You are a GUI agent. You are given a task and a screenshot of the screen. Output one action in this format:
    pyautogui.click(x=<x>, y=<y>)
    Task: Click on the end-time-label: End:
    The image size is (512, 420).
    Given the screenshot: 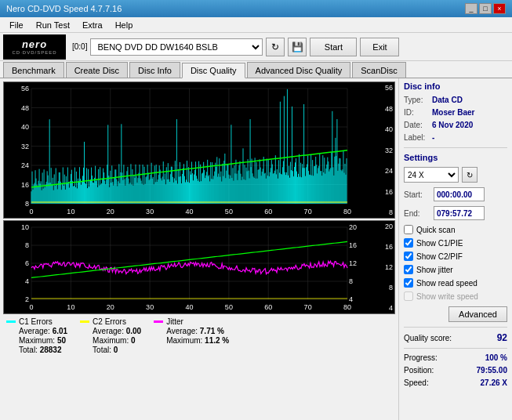 What is the action you would take?
    pyautogui.click(x=417, y=213)
    